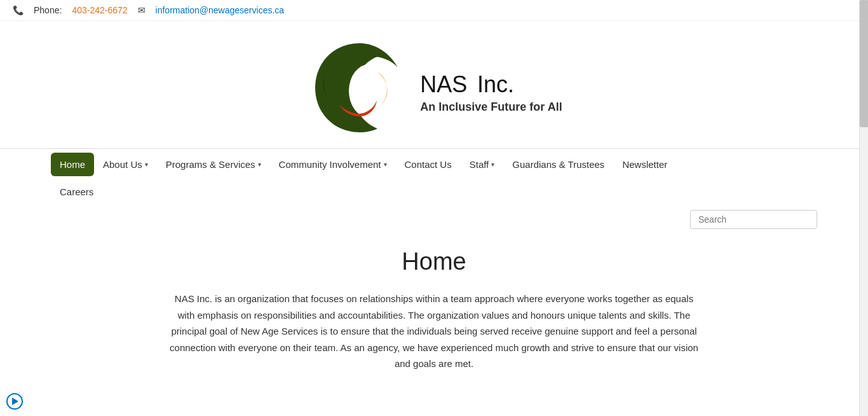  Describe the element at coordinates (99, 10) in the screenshot. I see `phone-link: 403-242-6672` at that location.